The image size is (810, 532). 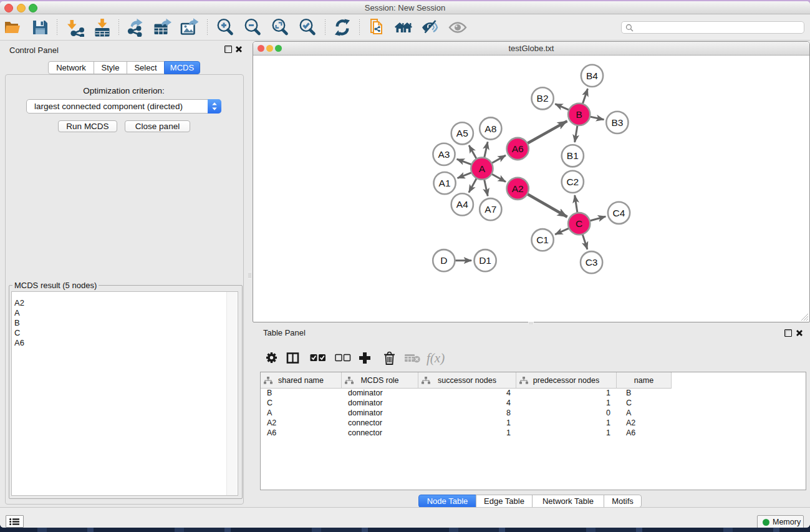 I want to click on svg-text: B, so click(x=579, y=115).